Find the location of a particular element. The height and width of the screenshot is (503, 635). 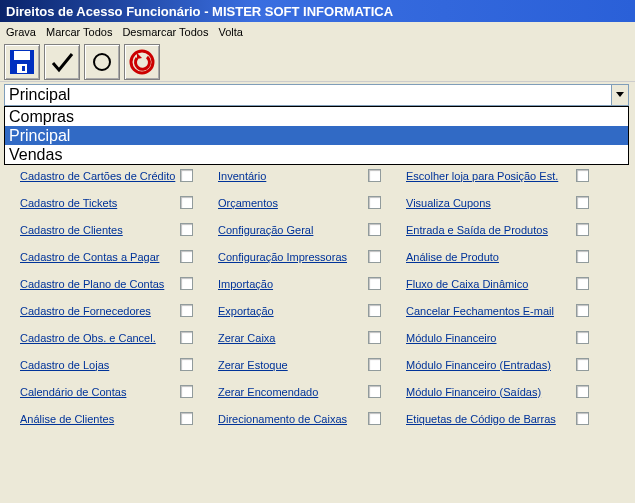

toolbar is located at coordinates (318, 62).